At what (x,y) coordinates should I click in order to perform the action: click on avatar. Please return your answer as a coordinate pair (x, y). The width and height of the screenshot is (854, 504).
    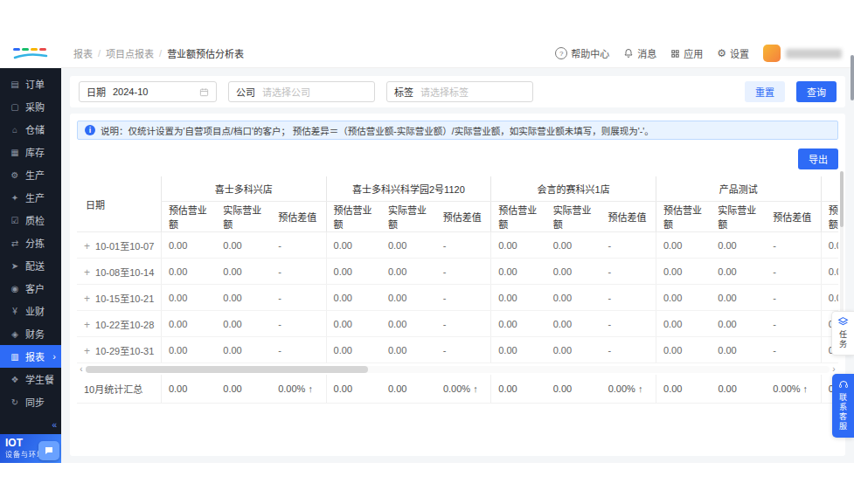
    Looking at the image, I should click on (772, 53).